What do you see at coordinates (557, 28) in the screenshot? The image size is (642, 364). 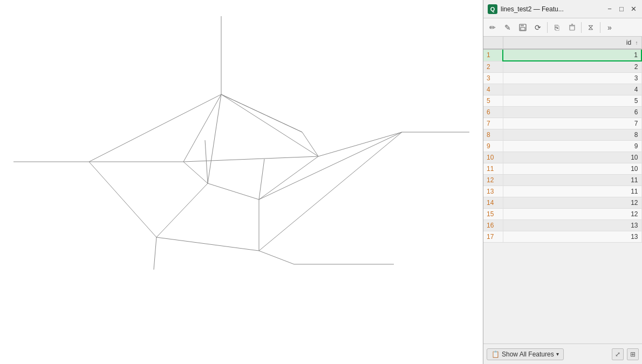 I see `copy-icon: ⎘` at bounding box center [557, 28].